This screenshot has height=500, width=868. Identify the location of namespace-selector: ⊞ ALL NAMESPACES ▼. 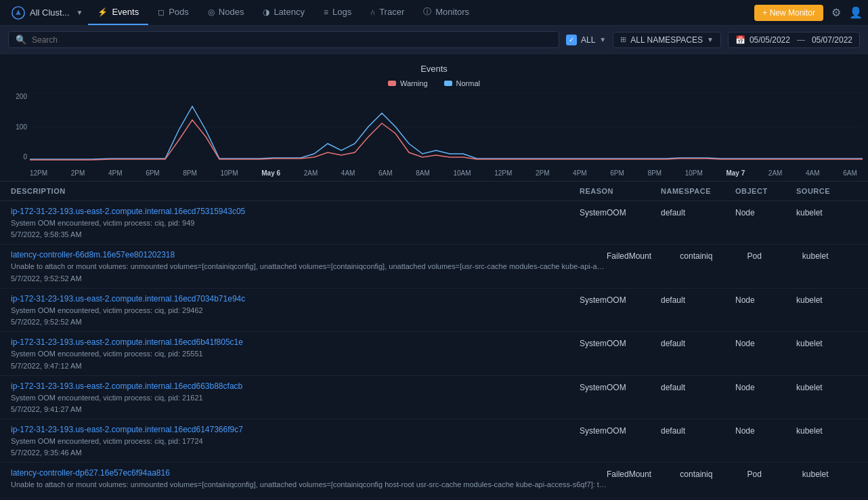
(667, 40).